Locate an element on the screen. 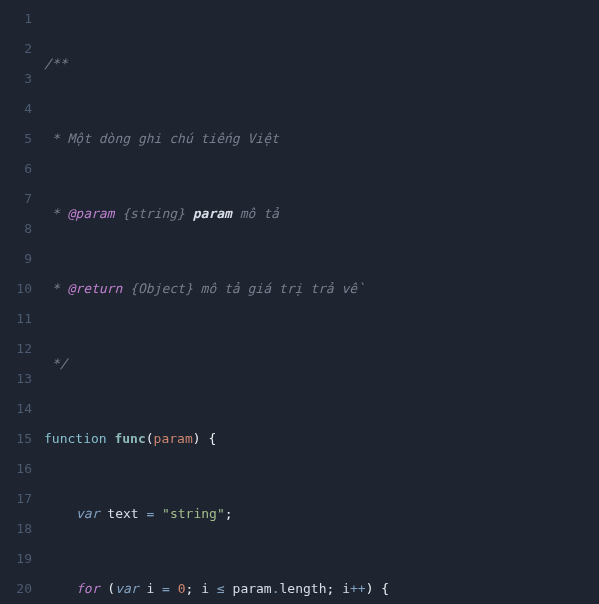 This screenshot has width=599, height=604. line-number: 2 is located at coordinates (16, 49).